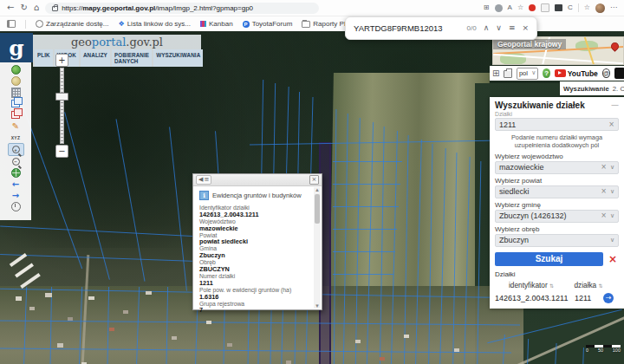 This screenshot has width=624, height=364. Describe the element at coordinates (132, 58) in the screenshot. I see `menu-pobieranie-danych: POBIERANIE DANYCH` at that location.